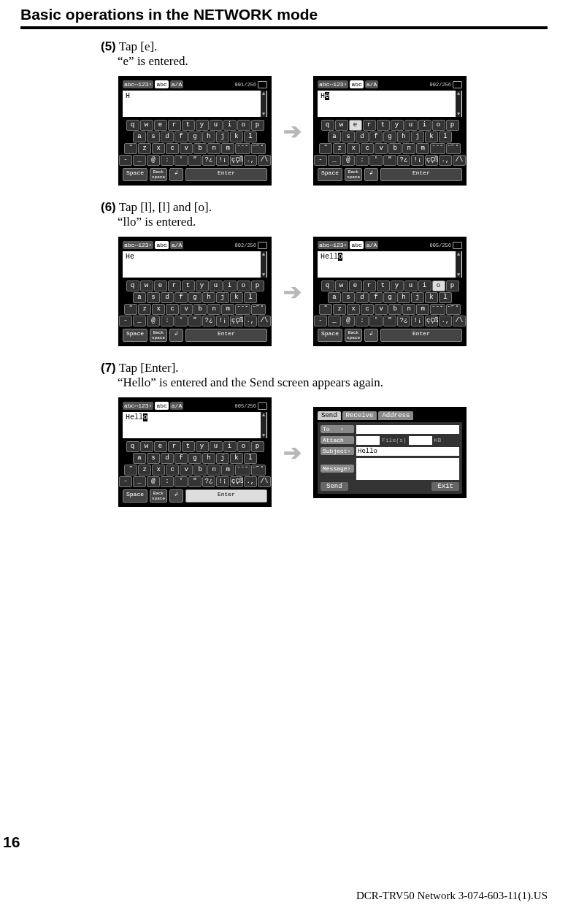 The width and height of the screenshot is (568, 924). Describe the element at coordinates (263, 85) in the screenshot. I see `return-icon` at that location.